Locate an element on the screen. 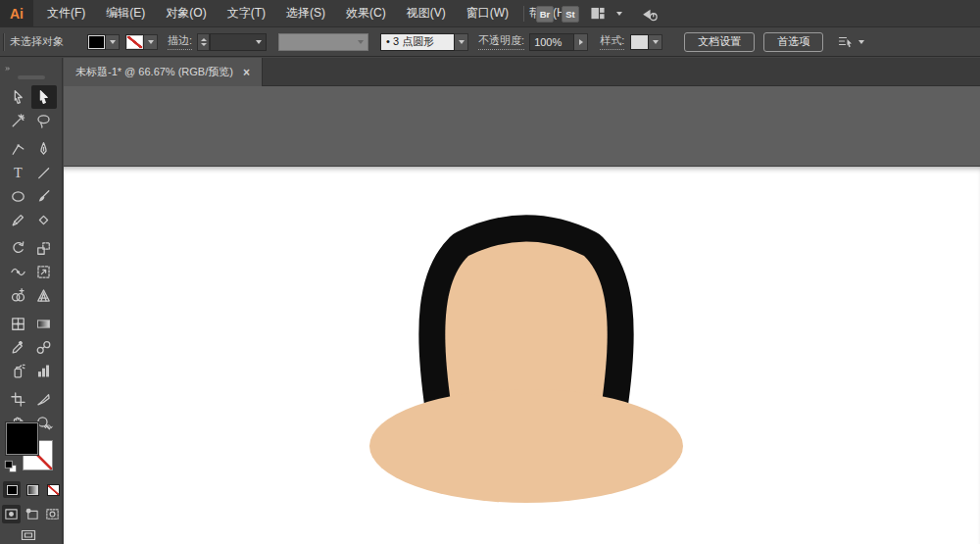 The height and width of the screenshot is (544, 980). gradient-button is located at coordinates (32, 490).